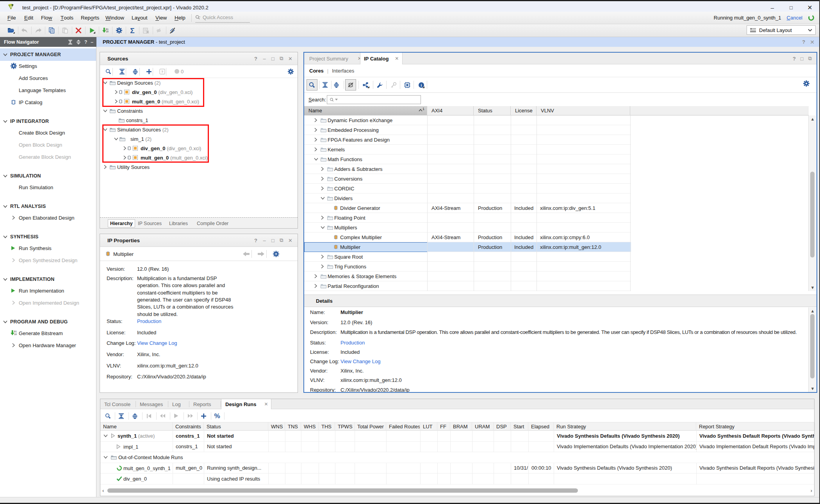  I want to click on catalog-row-floating-point: Floating Point, so click(468, 218).